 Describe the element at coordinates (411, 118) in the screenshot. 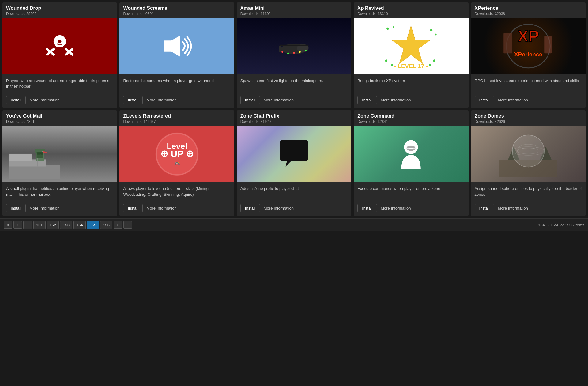

I see `card-header: Zone CommandDownloads: 32841` at that location.